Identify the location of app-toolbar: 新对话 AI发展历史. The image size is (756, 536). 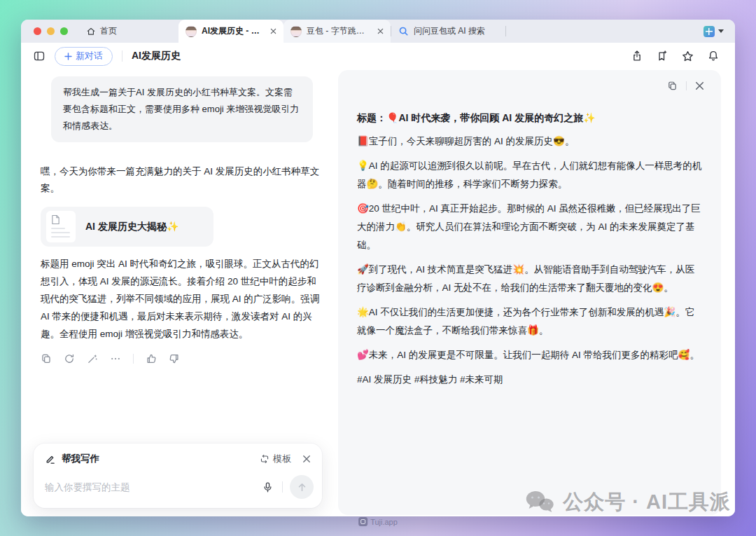
(378, 56).